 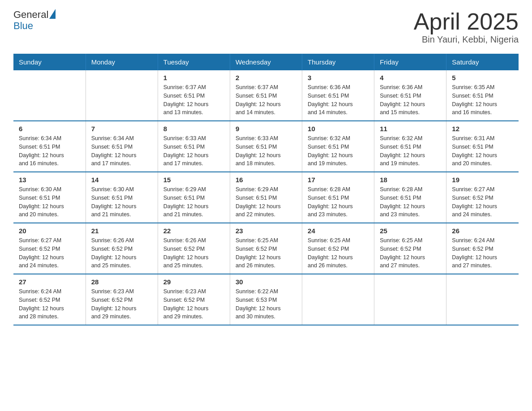 What do you see at coordinates (266, 248) in the screenshot?
I see `calendar-week-row: 20Sunrise: 6:27 AM Sunset: 6:52 PM Dayli…` at bounding box center [266, 248].